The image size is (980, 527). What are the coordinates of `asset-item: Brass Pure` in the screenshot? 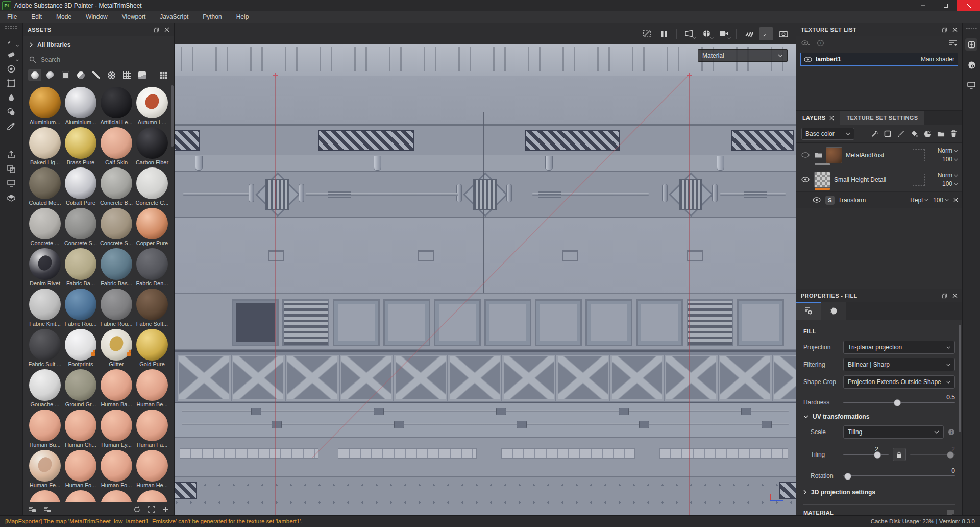 It's located at (81, 146).